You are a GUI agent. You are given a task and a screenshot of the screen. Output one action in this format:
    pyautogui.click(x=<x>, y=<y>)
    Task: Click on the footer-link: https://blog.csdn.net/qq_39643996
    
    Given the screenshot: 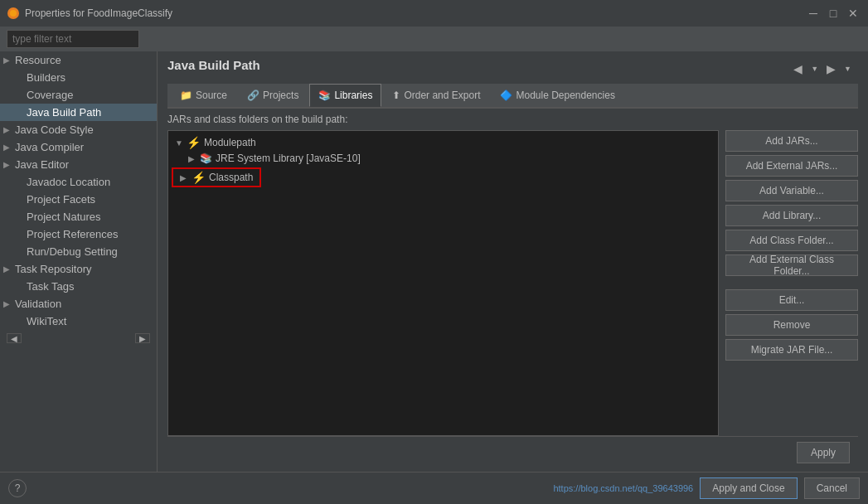 What is the action you would take?
    pyautogui.click(x=623, y=488)
    